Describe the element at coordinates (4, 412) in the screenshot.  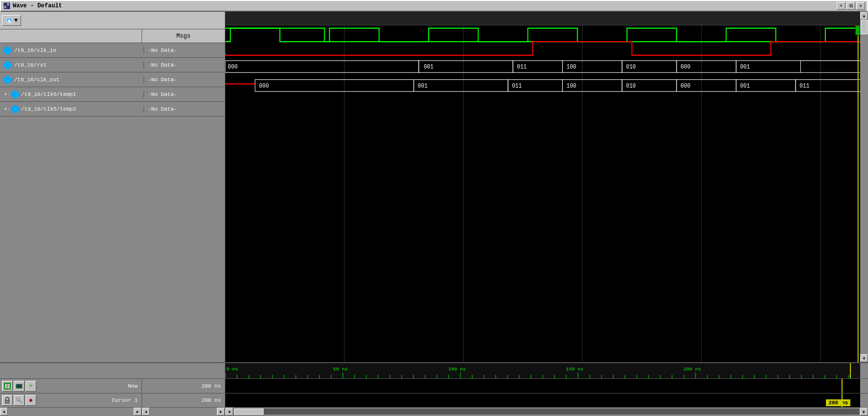
I see `hscroll-left-names: ◄` at that location.